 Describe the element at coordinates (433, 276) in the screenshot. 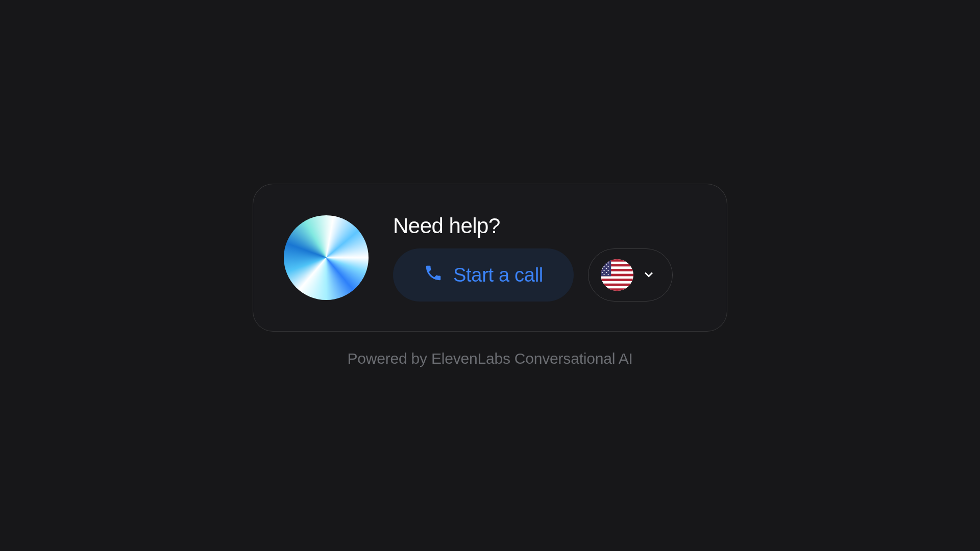

I see `phone-icon` at that location.